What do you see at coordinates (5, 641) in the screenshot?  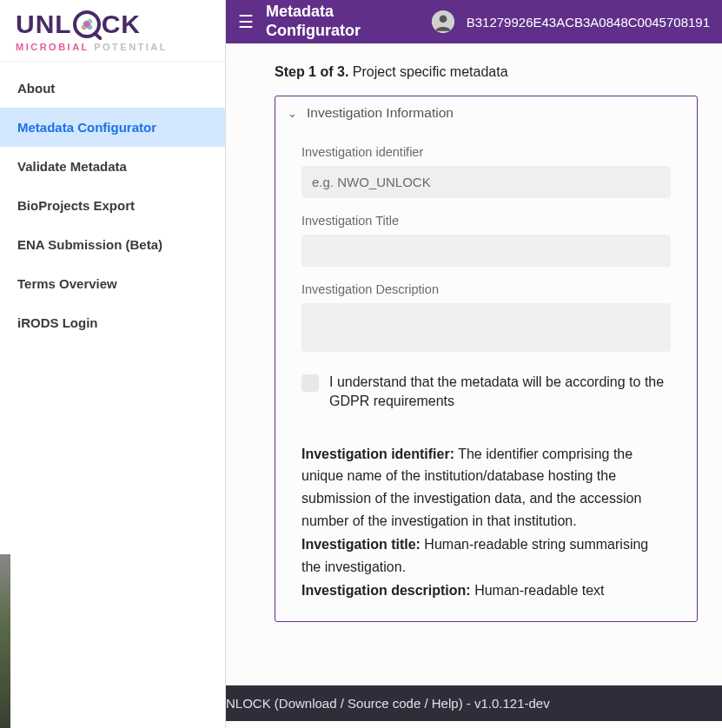 I see `decorative-bg` at bounding box center [5, 641].